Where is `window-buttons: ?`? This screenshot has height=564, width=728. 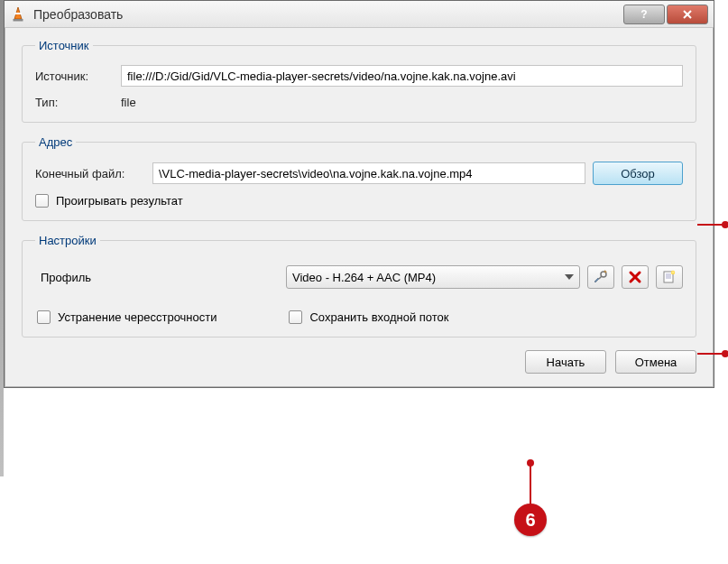
window-buttons: ? is located at coordinates (665, 14).